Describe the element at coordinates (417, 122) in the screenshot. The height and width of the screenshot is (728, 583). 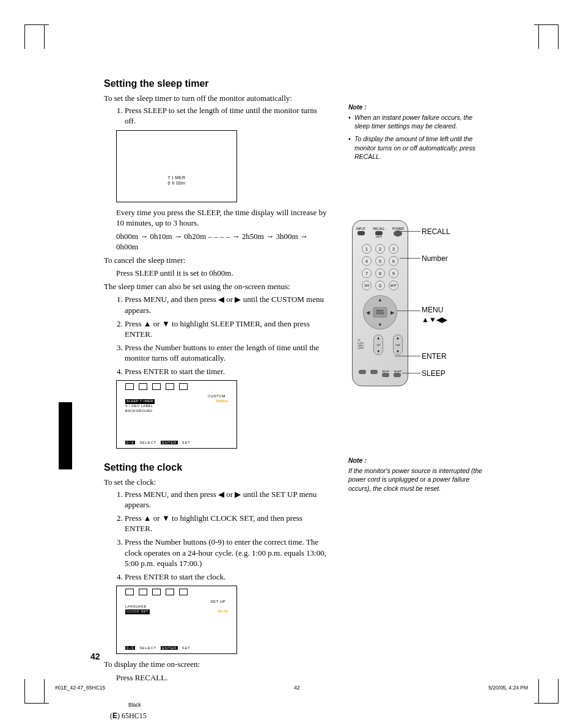
I see `note-1a: When an instant power failure occurs, th…` at that location.